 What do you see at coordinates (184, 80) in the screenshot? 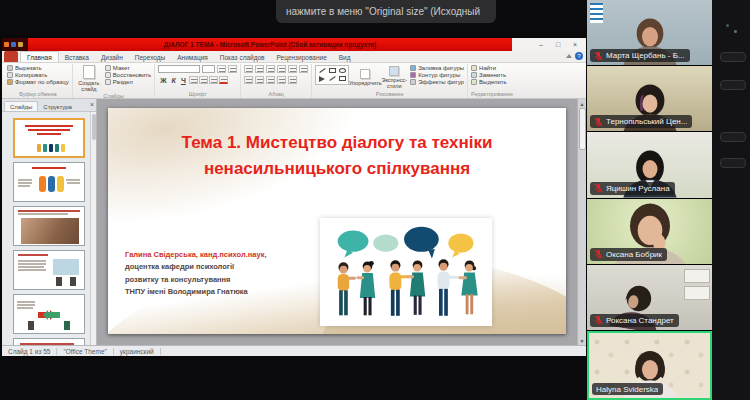
I see `underline-button: Ч` at bounding box center [184, 80].